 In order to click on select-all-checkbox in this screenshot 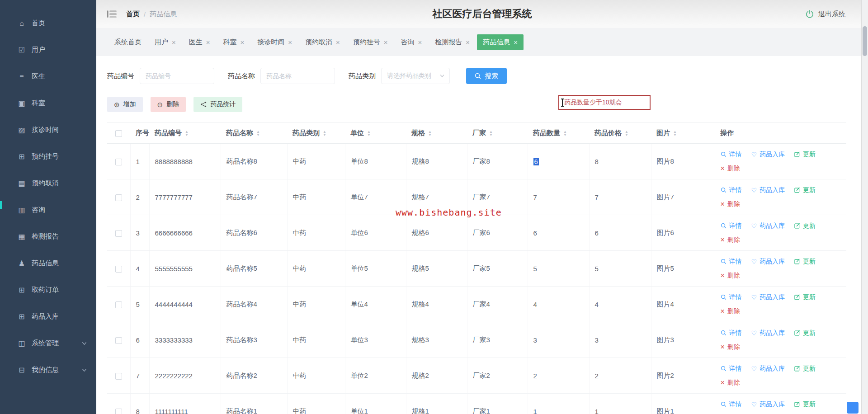, I will do `click(118, 134)`.